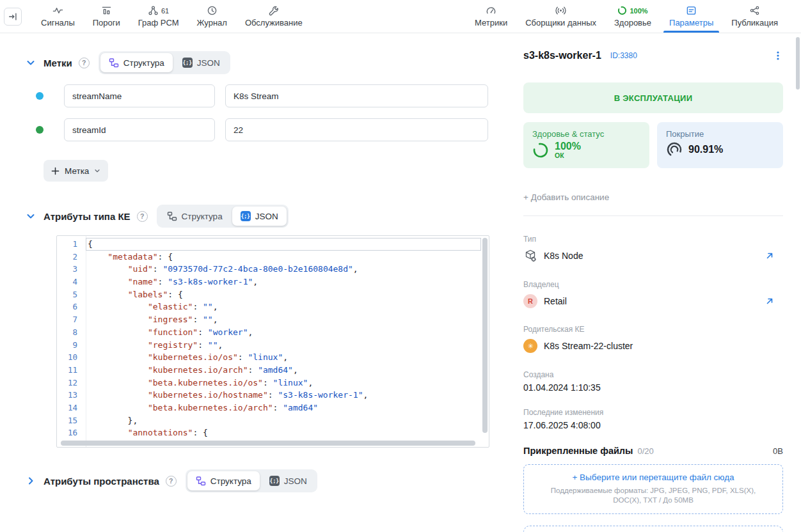 The height and width of the screenshot is (532, 801). Describe the element at coordinates (106, 23) in the screenshot. I see `tab-label: Пороги` at that location.